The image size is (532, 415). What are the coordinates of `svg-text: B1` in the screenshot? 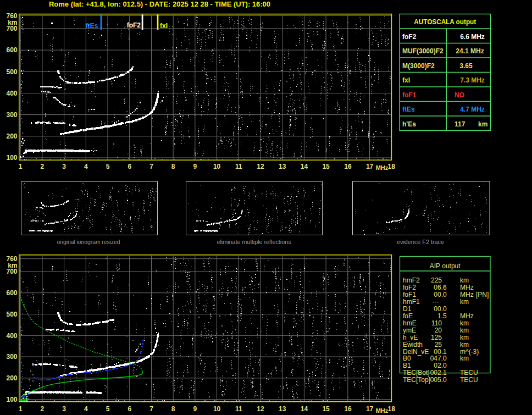 It's located at (407, 366).